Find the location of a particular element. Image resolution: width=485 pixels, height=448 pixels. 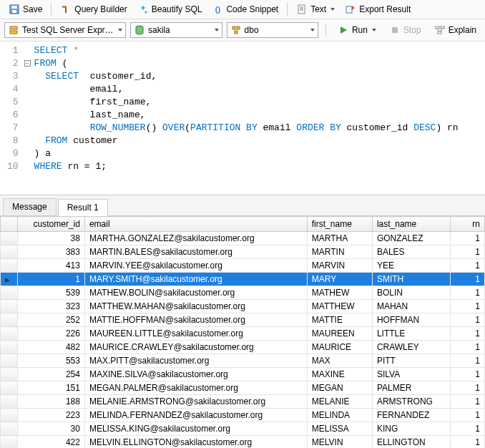

table-row: 226MAUREEN.LITTLE@sakilacustomer.orgMAUR… is located at coordinates (243, 333).